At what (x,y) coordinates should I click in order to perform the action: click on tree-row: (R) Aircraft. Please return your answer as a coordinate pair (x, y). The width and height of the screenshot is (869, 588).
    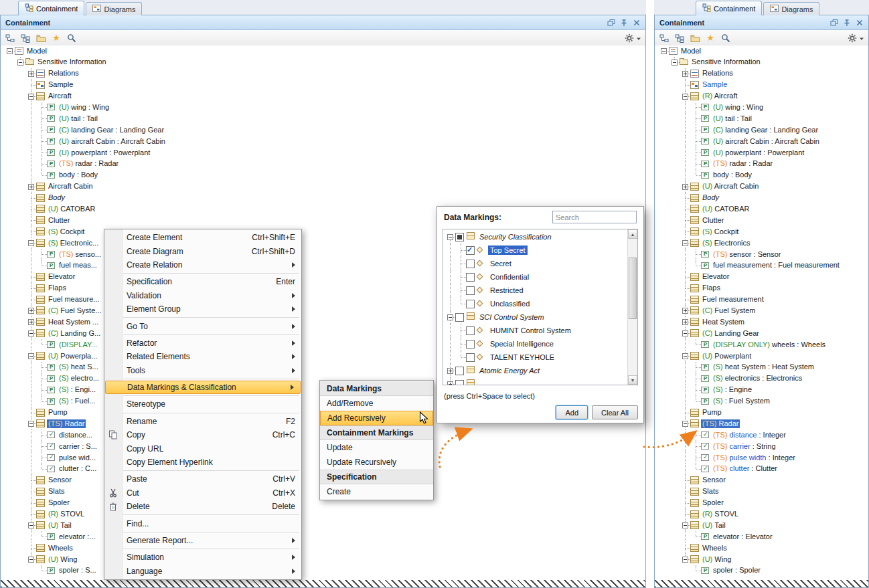
    Looking at the image, I should click on (762, 96).